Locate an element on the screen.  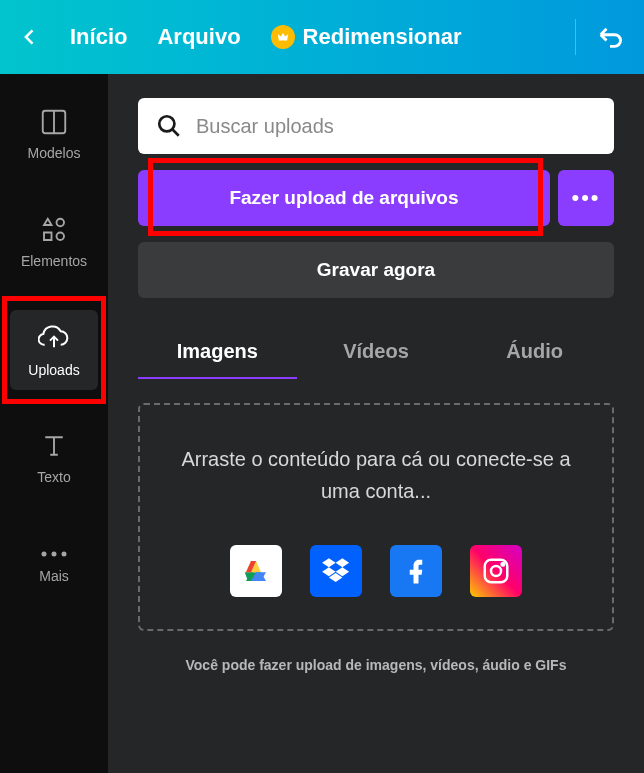
back-arrow-icon is located at coordinates (30, 37).